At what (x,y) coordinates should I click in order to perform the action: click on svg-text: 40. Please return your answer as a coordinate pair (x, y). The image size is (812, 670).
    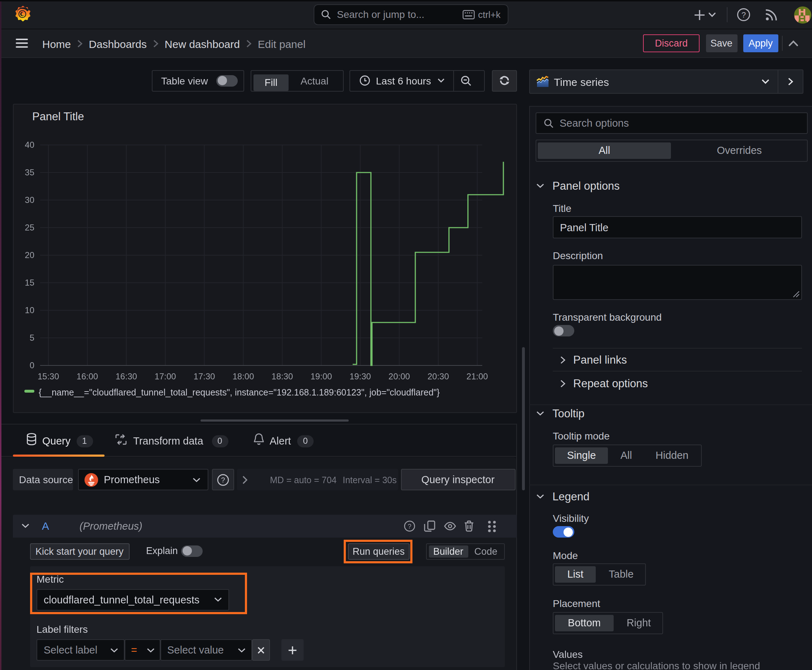
    Looking at the image, I should click on (29, 144).